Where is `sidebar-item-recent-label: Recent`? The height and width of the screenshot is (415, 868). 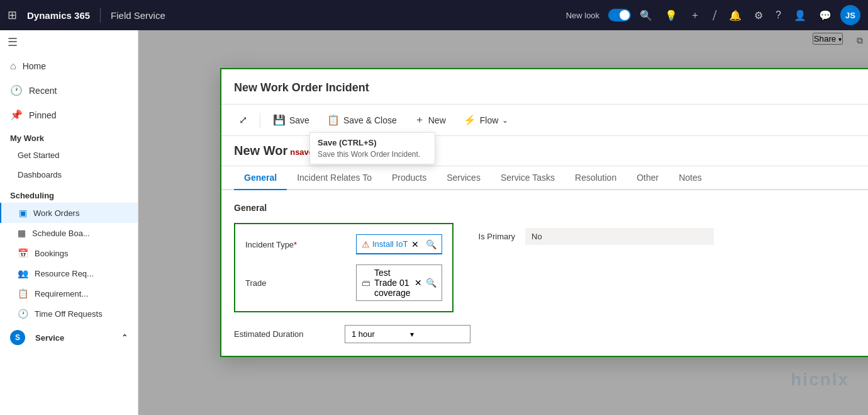
sidebar-item-recent-label: Recent is located at coordinates (43, 91).